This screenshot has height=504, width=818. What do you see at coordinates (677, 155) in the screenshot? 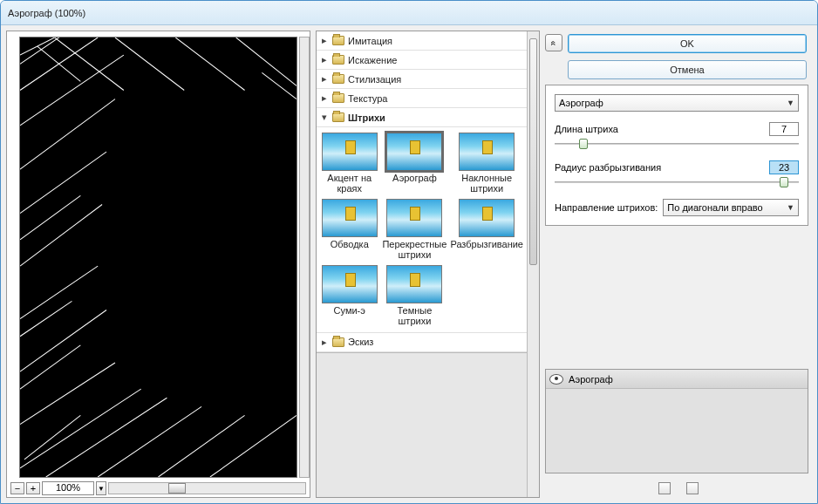
I see `filter-parameters: Аэрограф ▼ Длина штриха` at bounding box center [677, 155].